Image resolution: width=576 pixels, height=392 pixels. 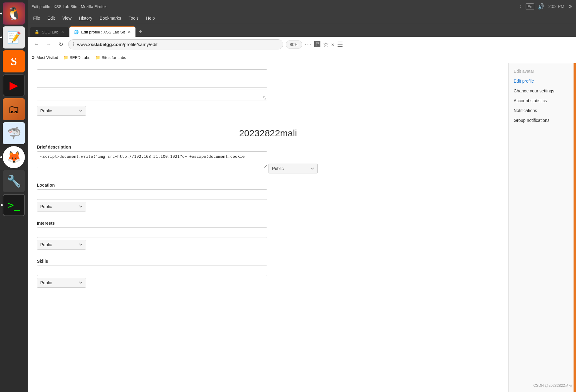 What do you see at coordinates (61, 283) in the screenshot?
I see `skills-visibility-select: Public Friends Private` at bounding box center [61, 283].